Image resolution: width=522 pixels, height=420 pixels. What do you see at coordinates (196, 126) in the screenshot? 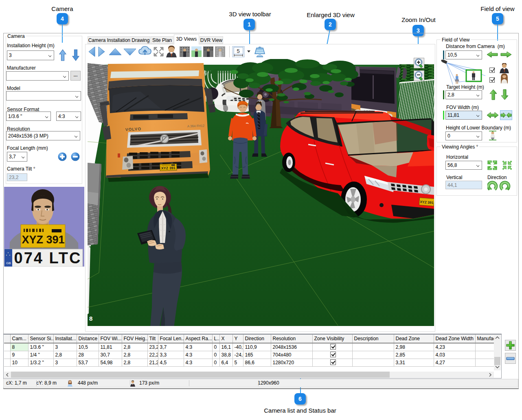
I see `svg-text: A 364 FH12` at bounding box center [196, 126].